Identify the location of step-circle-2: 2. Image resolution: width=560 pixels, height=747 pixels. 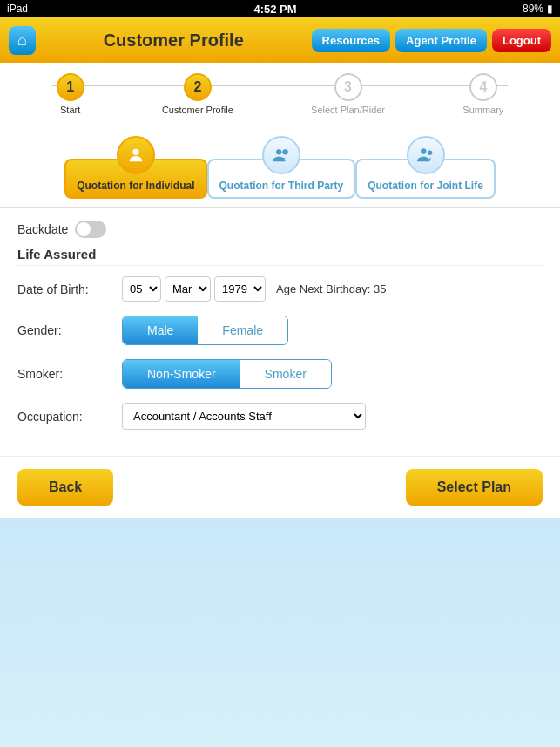
(198, 87).